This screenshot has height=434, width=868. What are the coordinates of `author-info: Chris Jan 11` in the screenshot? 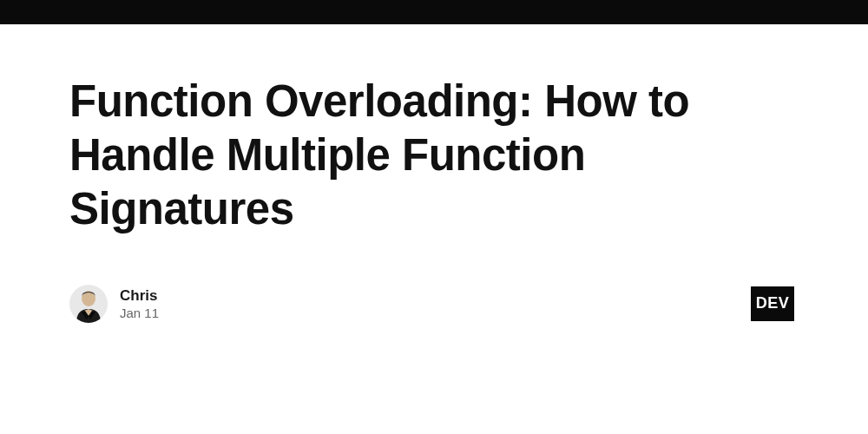 It's located at (139, 304).